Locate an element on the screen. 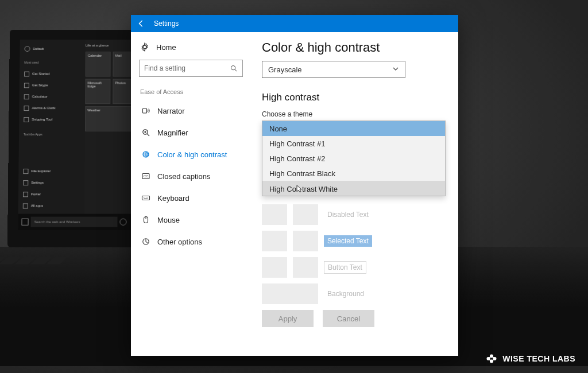 Image resolution: width=588 pixels, height=373 pixels. chevron-down-icon is located at coordinates (396, 70).